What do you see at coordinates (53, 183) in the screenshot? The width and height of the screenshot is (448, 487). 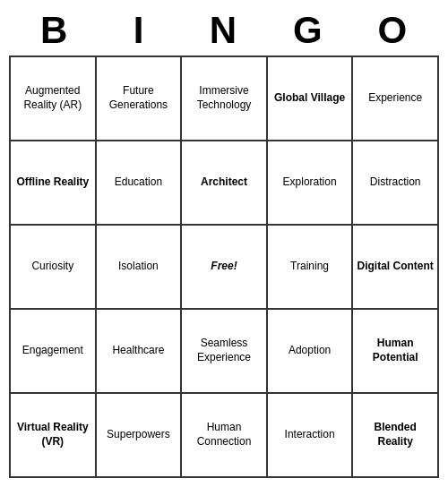 I see `cell-r1-c0: Offline Reality` at bounding box center [53, 183].